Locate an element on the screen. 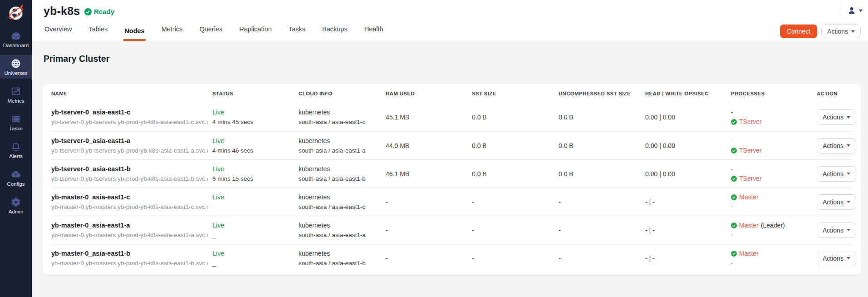 The width and height of the screenshot is (868, 297). node-name-link: yb-tserver-0_asia-east1-b is located at coordinates (130, 169).